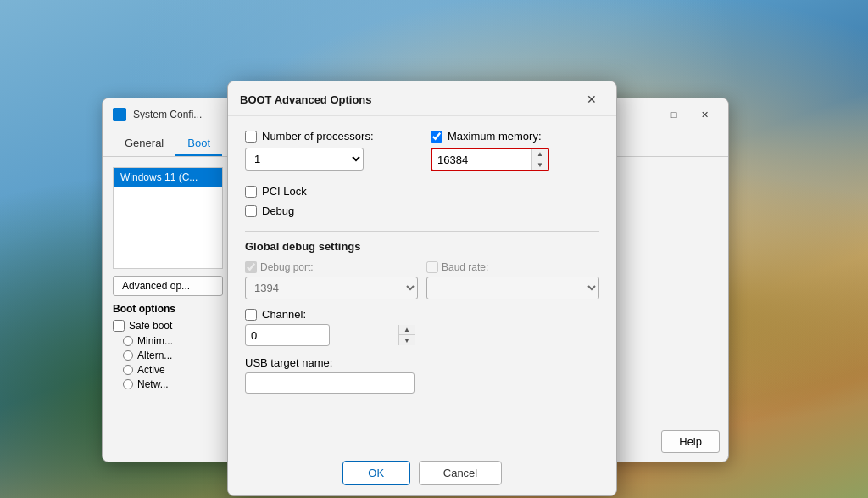  What do you see at coordinates (330, 383) in the screenshot?
I see `usb-input` at bounding box center [330, 383].